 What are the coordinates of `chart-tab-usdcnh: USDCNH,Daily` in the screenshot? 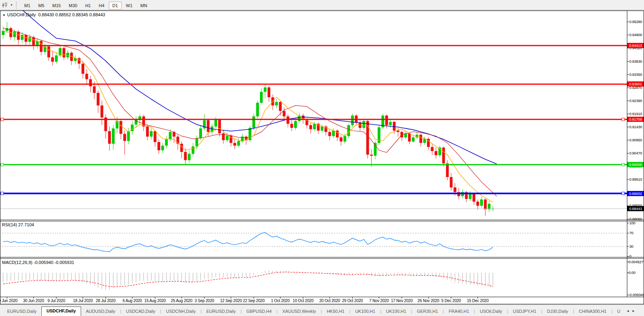 It's located at (181, 312).